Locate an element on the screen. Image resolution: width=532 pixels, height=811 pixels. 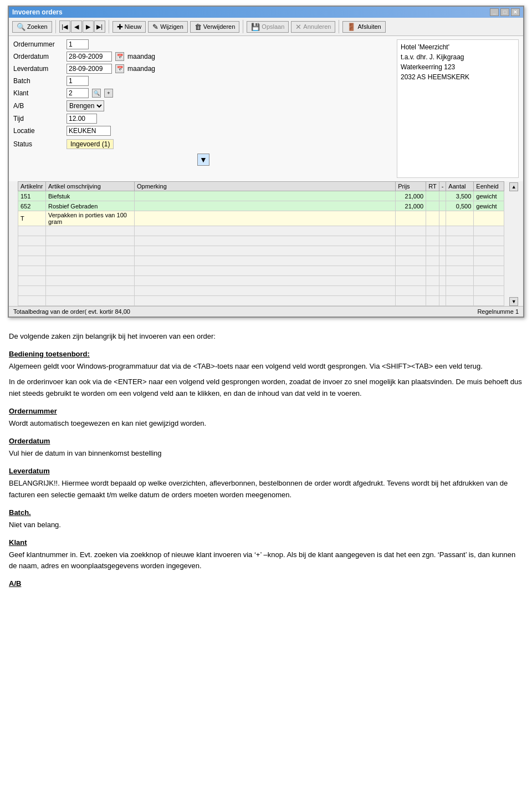
cancel-icon: ✕ is located at coordinates (298, 27).